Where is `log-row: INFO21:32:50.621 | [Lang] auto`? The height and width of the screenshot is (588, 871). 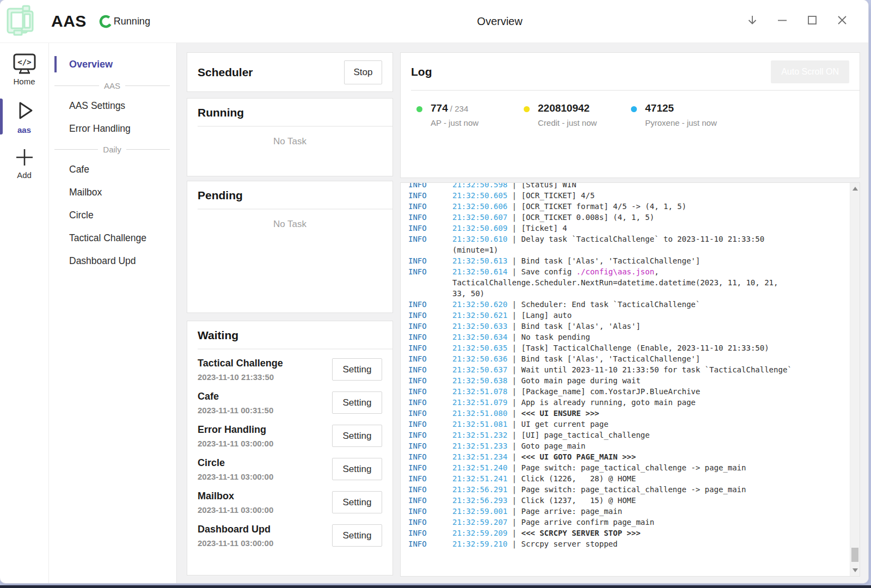 log-row: INFO21:32:50.621 | [Lang] auto is located at coordinates (627, 315).